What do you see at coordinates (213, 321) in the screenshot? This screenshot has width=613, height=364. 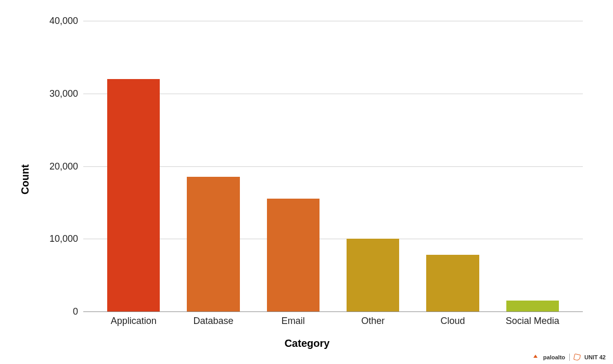 I see `category-label: Database` at bounding box center [213, 321].